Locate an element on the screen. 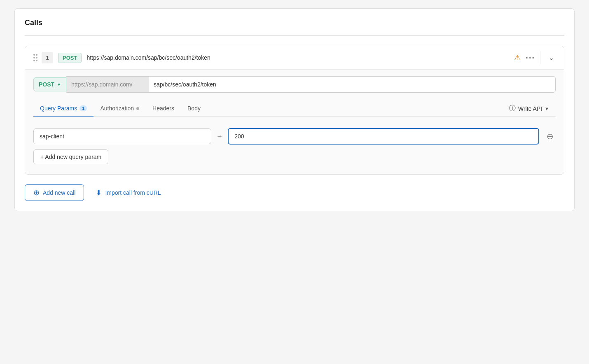 The image size is (589, 364). method-label: POST is located at coordinates (47, 84).